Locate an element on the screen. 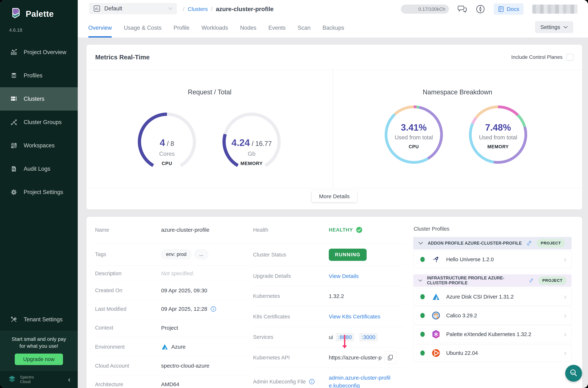 This screenshot has height=388, width=588. tab-events: Events is located at coordinates (277, 28).